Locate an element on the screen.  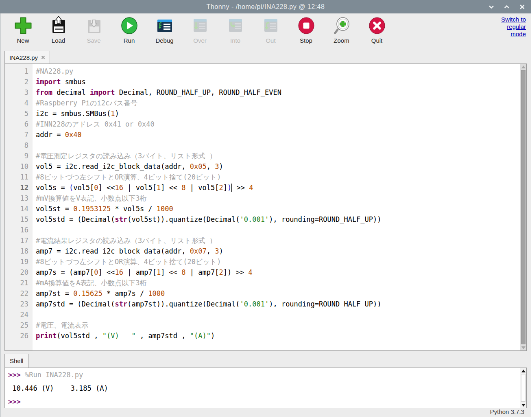
minimize-button is located at coordinates (491, 7).